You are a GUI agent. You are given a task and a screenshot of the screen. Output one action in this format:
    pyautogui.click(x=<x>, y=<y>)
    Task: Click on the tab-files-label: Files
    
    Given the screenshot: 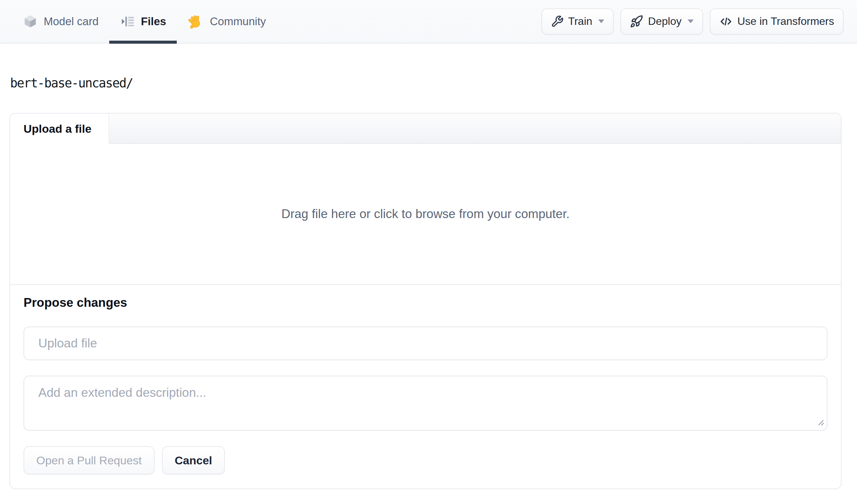 What is the action you would take?
    pyautogui.click(x=153, y=21)
    